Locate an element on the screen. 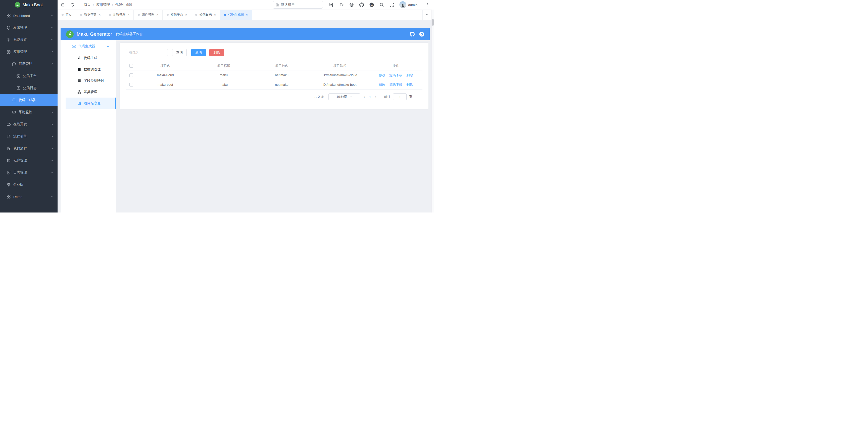  sidebar-item-message-management: 消息管理 is located at coordinates (29, 64).